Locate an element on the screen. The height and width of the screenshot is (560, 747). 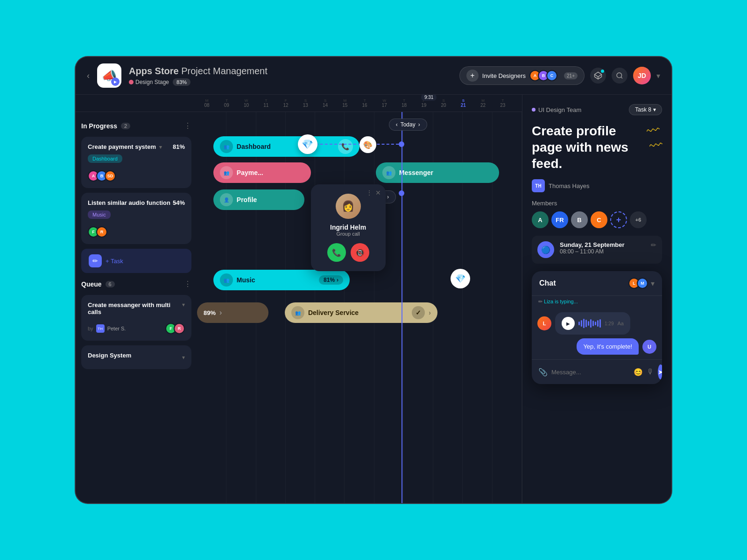
cube-icon-btn is located at coordinates (598, 76).